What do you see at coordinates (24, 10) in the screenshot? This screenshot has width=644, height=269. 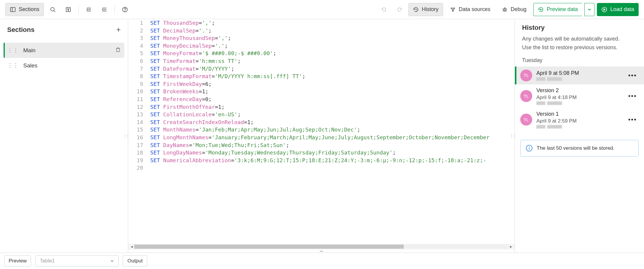 I see `sections-toggle-button: Sections` at bounding box center [24, 10].